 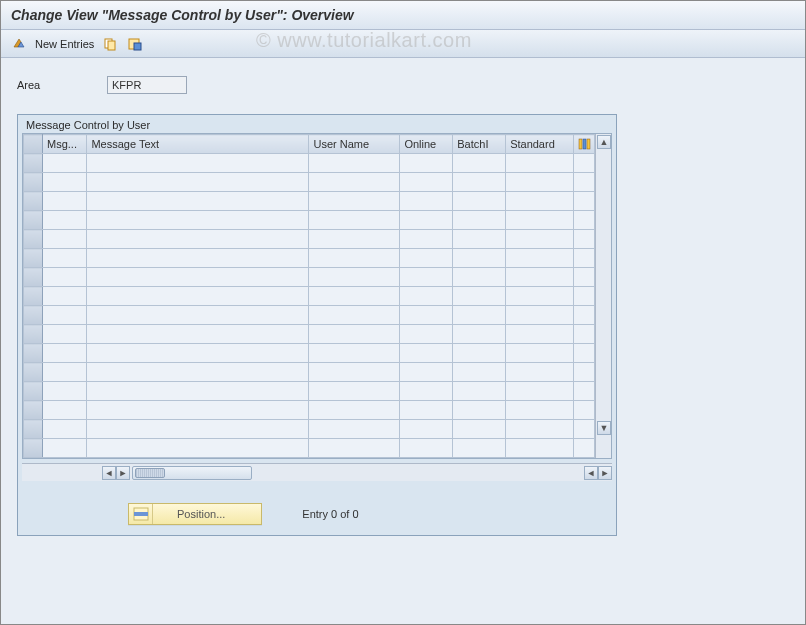 What do you see at coordinates (480, 144) in the screenshot?
I see `col-batchi: BatchI` at bounding box center [480, 144].